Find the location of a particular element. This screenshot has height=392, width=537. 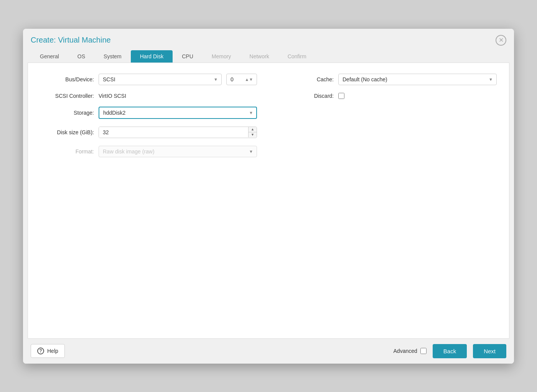

device-select: 0 1 2 3 is located at coordinates (242, 79).